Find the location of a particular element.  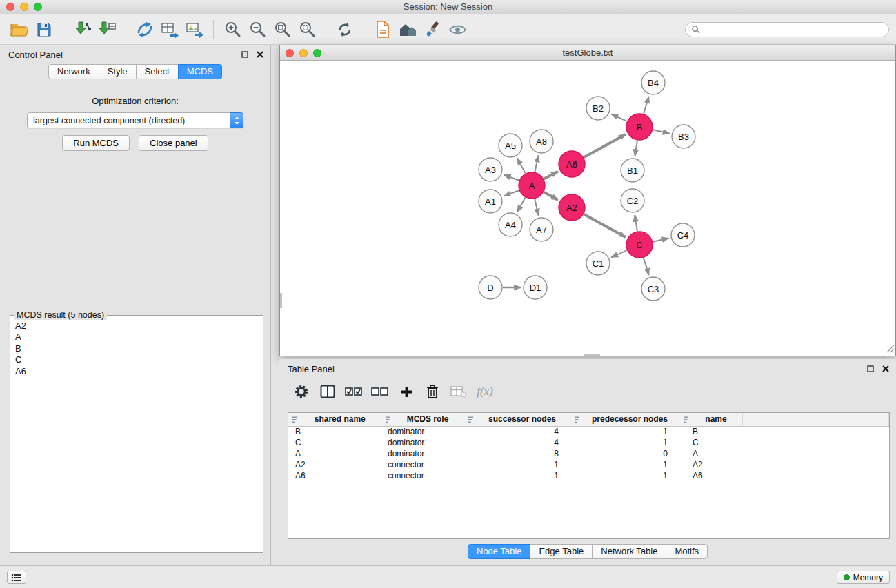

vertical-scrollbar-thumb is located at coordinates (281, 301).